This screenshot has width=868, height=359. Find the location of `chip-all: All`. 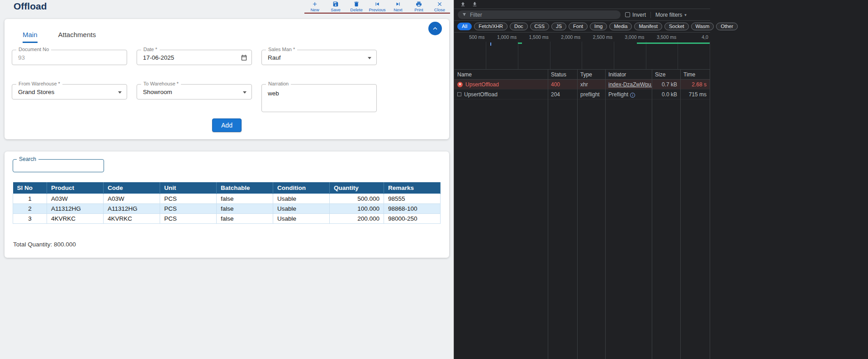

chip-all: All is located at coordinates (465, 26).